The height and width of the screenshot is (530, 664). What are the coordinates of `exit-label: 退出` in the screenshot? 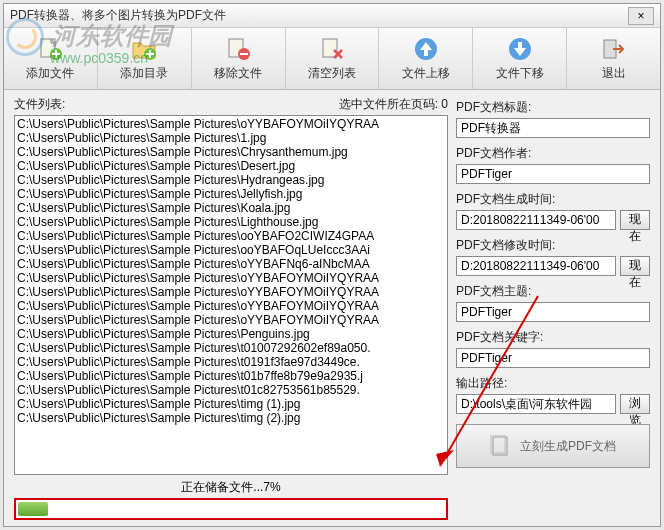 It's located at (614, 74).